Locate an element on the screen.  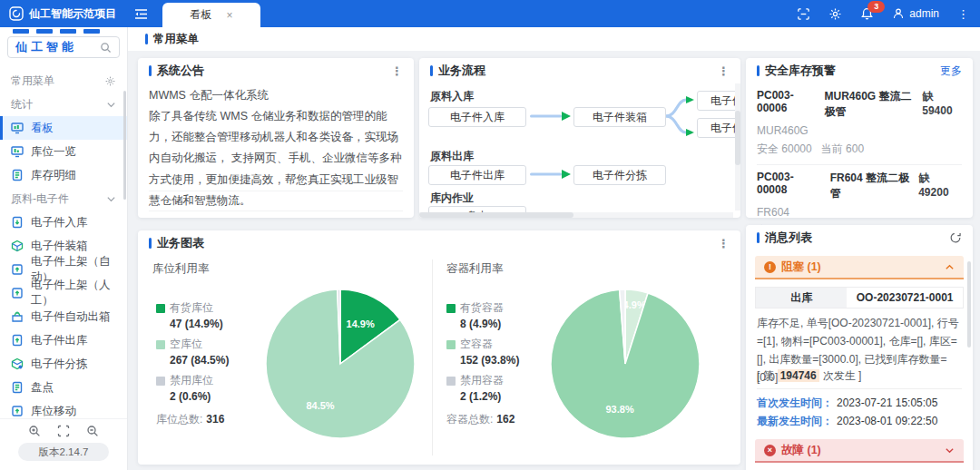
sidebar-collapse-button is located at coordinates (142, 15).